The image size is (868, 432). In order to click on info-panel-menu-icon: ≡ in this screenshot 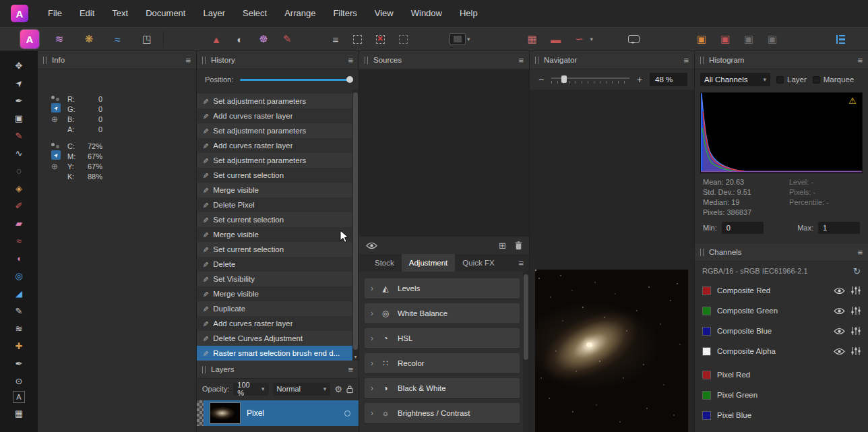, I will do `click(188, 61)`.